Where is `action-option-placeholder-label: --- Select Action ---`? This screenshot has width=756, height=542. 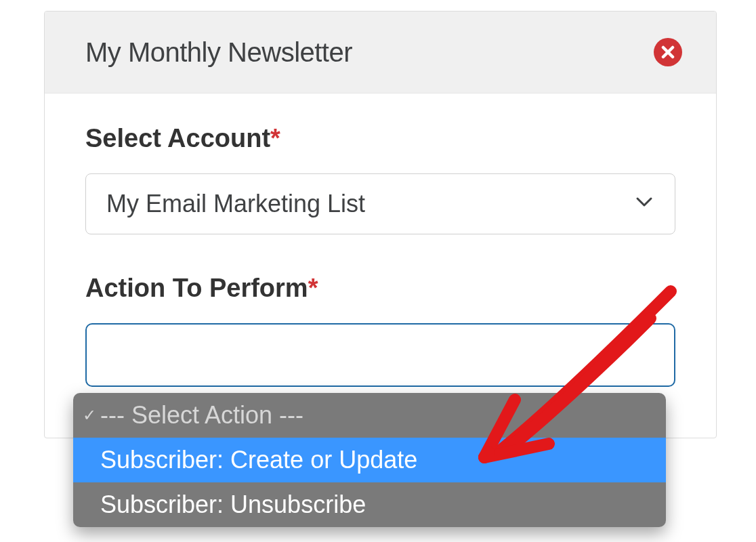
action-option-placeholder-label: --- Select Action --- is located at coordinates (202, 415).